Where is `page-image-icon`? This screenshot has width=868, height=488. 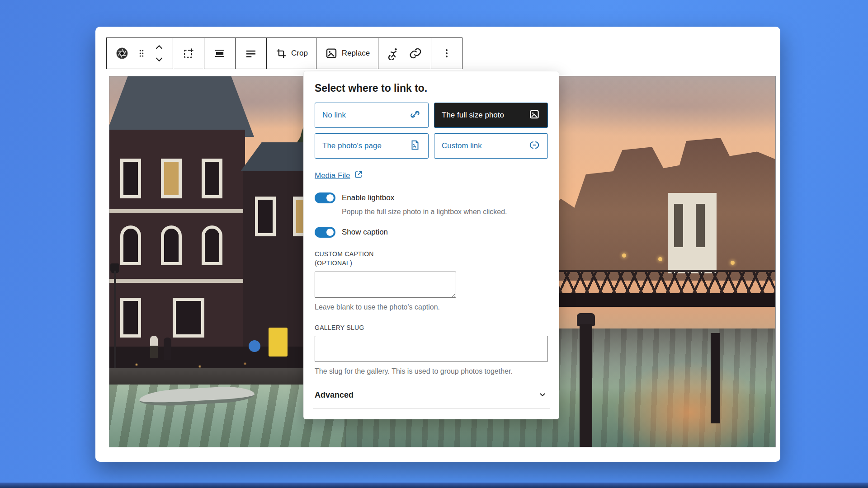
page-image-icon is located at coordinates (415, 146).